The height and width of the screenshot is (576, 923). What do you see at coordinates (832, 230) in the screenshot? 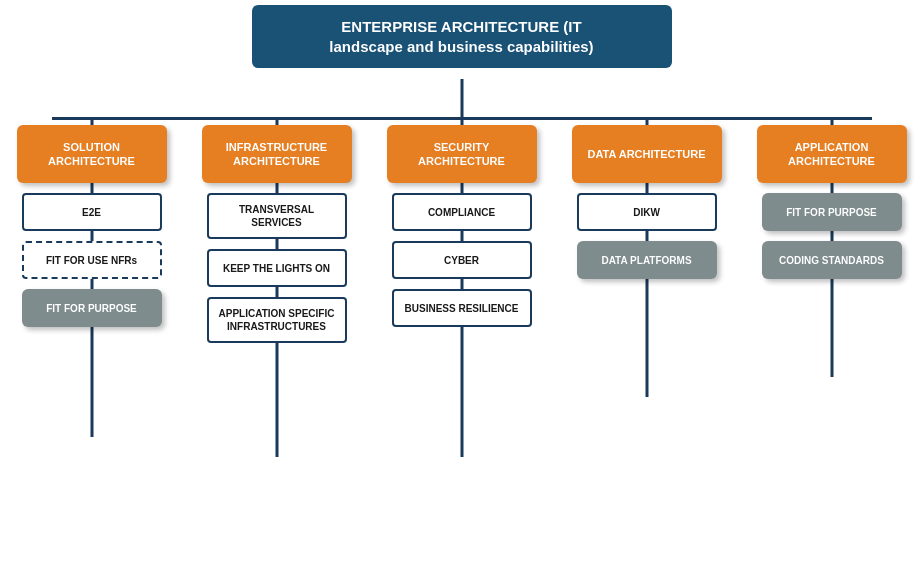
I see `col-application: APPLICATION ARCHITECTUREFIT FOR PURPOSEC…` at bounding box center [832, 230].